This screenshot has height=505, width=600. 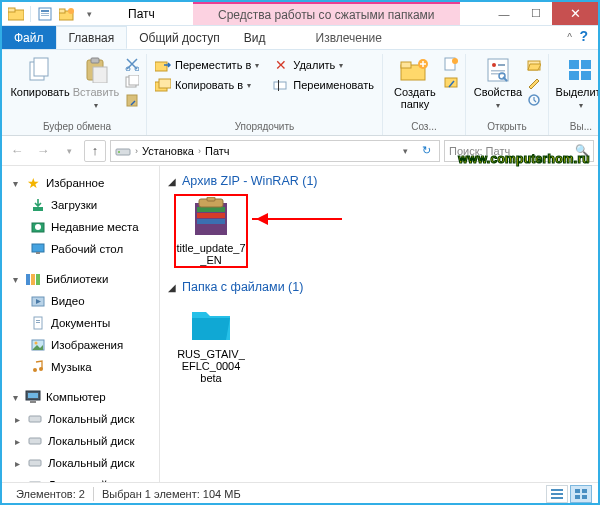 What do you see at coordinates (300, 38) in the screenshot?
I see `ribbon-tabs: Файл Главная Общий доступ Вид Извлечение…` at bounding box center [300, 38].